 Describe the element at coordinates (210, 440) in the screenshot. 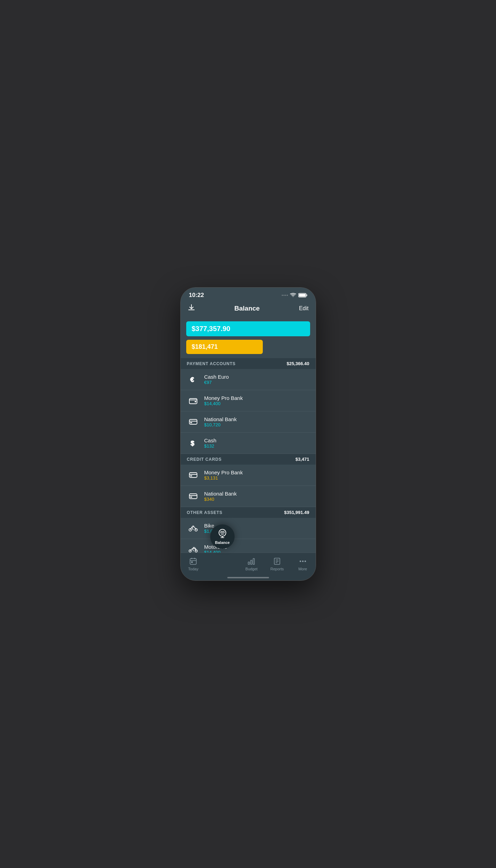

I see `account-name: Cash` at that location.